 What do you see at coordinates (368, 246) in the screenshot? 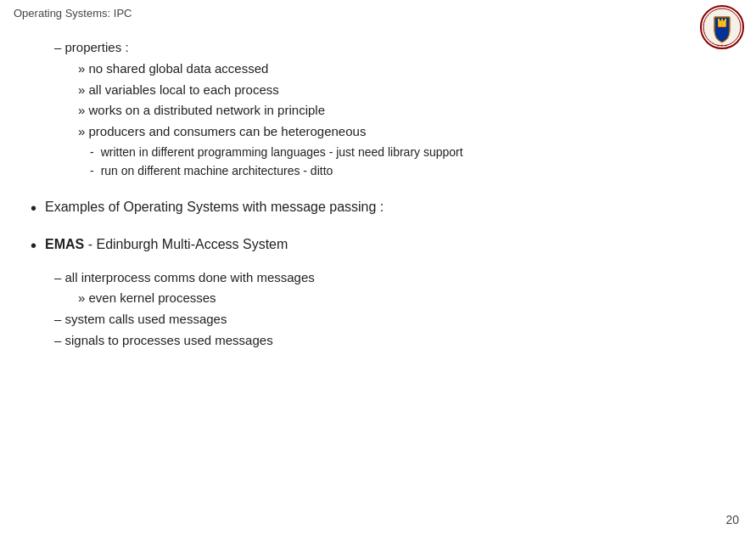
I see `emas-bullet: • EMAS - Edinburgh Multi-Access System` at bounding box center [368, 246].